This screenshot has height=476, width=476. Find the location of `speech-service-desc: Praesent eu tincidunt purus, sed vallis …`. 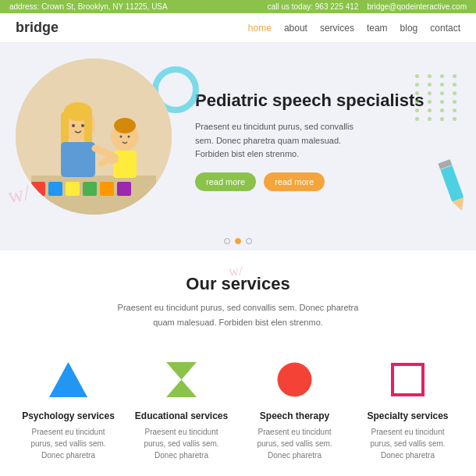

speech-service-desc: Praesent eu tincidunt purus, sed vallis … is located at coordinates (295, 443).